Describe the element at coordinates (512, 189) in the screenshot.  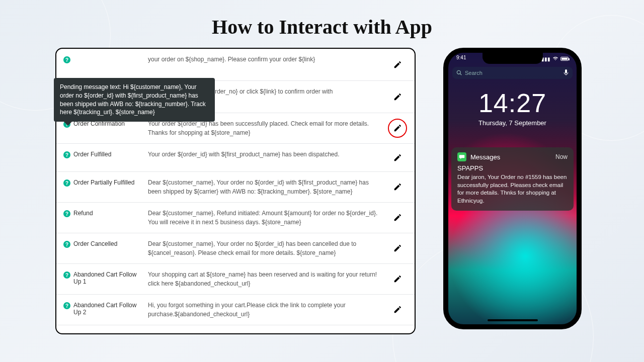
I see `notification-body: Dear jaron, Your Order no #1559 has been…` at that location.